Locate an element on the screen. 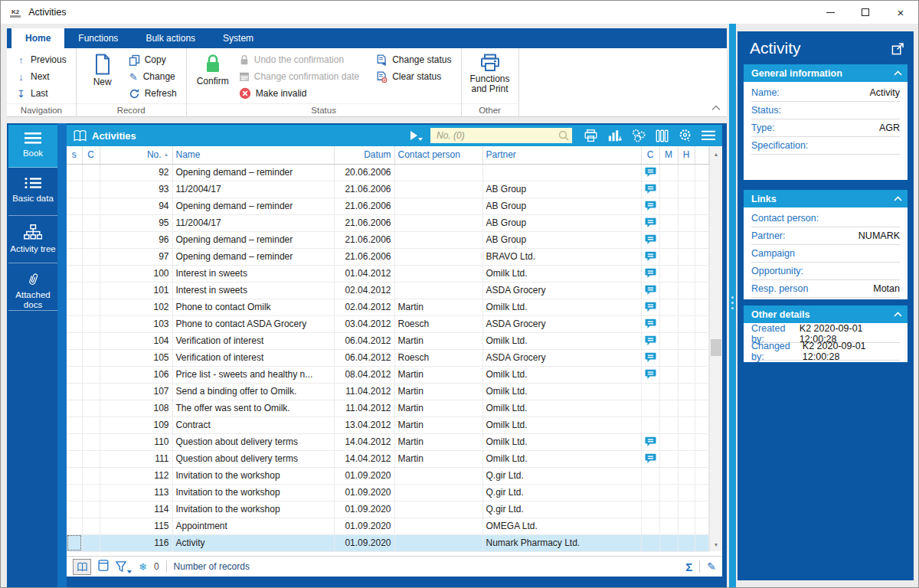 The image size is (919, 588). tab-home: Home is located at coordinates (38, 38).